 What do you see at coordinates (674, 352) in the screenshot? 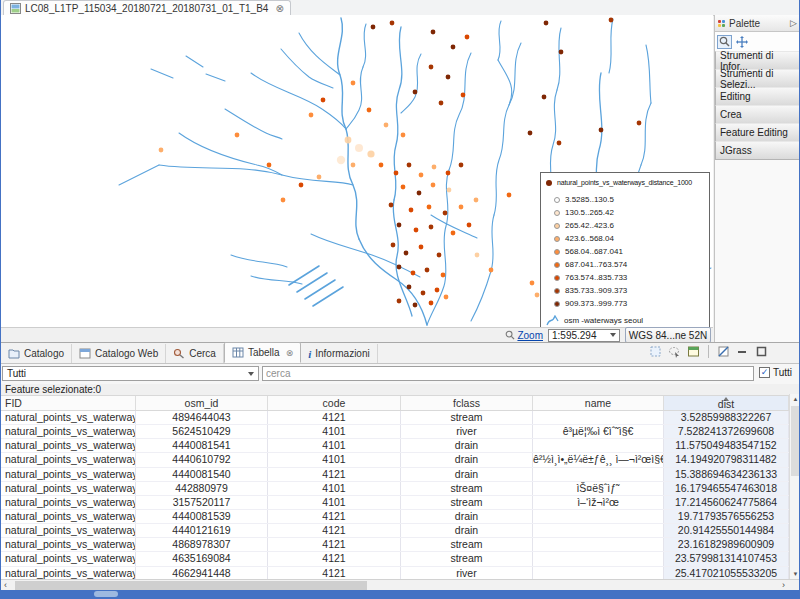
I see `lasso-select-icon` at bounding box center [674, 352].